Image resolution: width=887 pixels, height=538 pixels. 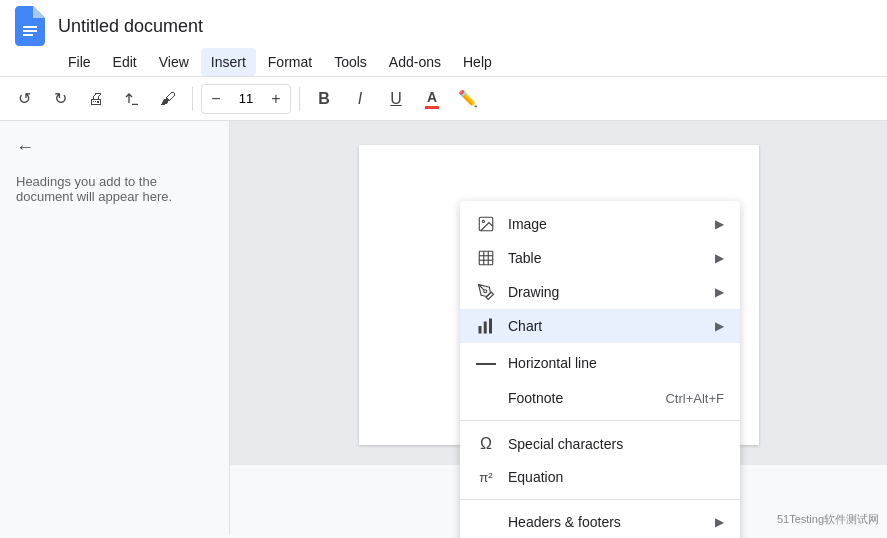 I want to click on menu-item-chart: Chart ▶ Bar, so click(x=600, y=326).